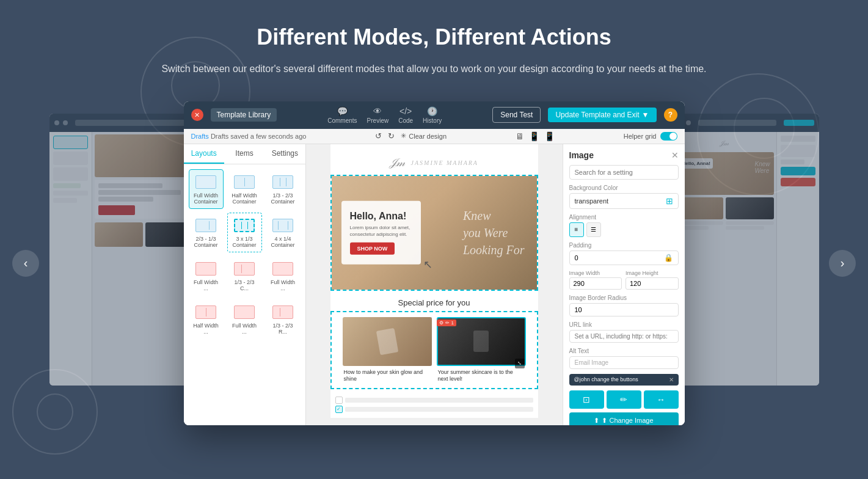 The image size is (868, 479). I want to click on alt-text-group: Alt Text, so click(624, 358).